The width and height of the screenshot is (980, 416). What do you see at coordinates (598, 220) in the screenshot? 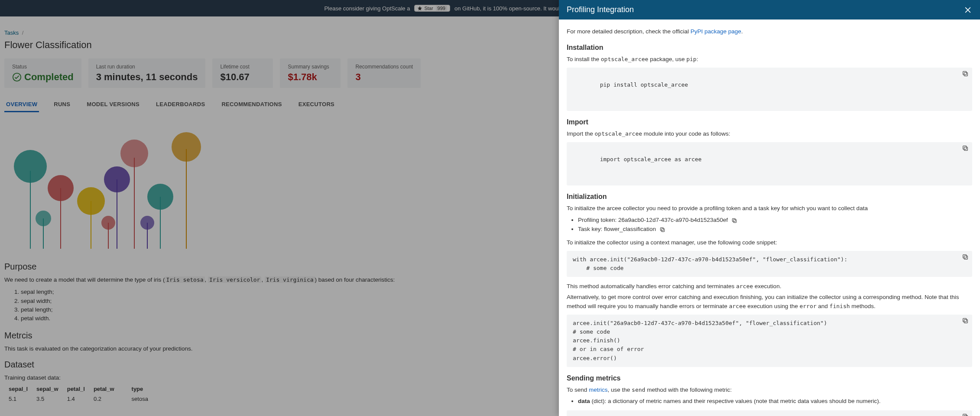
I see `token-label: Profiling token:` at bounding box center [598, 220].